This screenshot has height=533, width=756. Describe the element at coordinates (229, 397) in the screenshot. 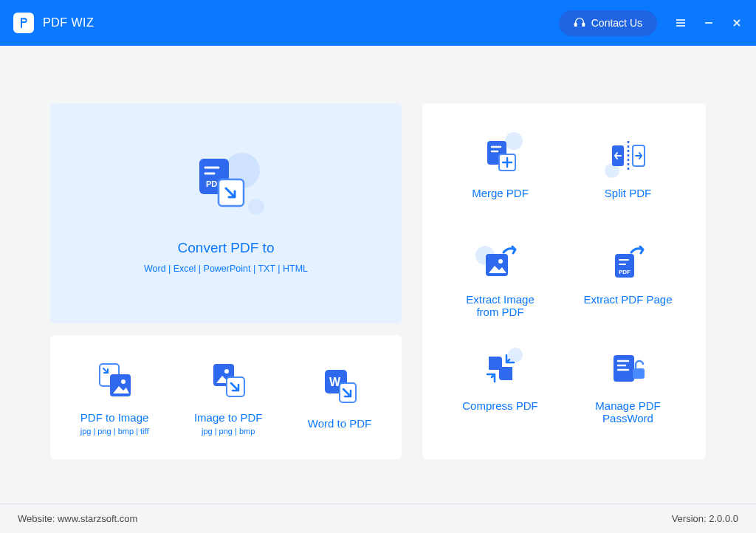

I see `image-to-pdf-tile: Image to PDF jpg | png | bmp` at that location.